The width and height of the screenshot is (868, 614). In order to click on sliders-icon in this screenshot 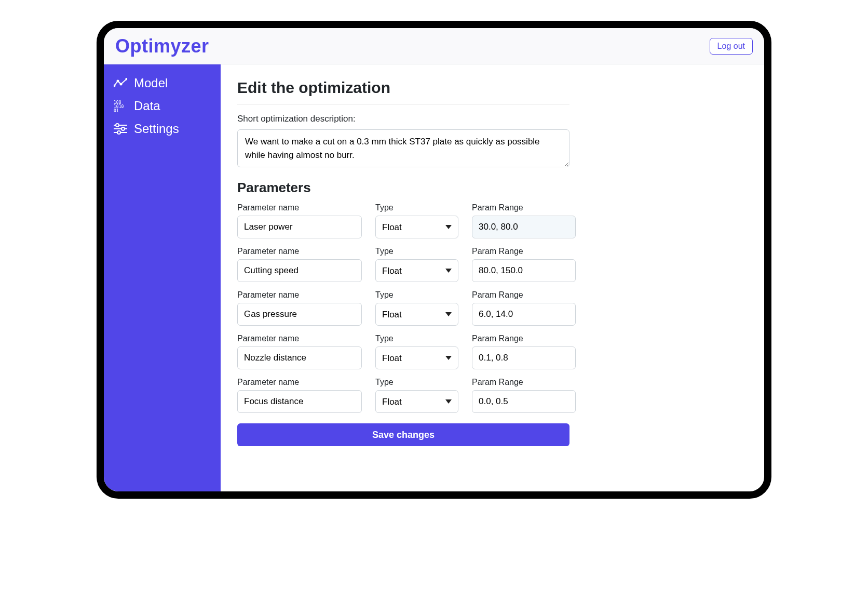, I will do `click(120, 129)`.